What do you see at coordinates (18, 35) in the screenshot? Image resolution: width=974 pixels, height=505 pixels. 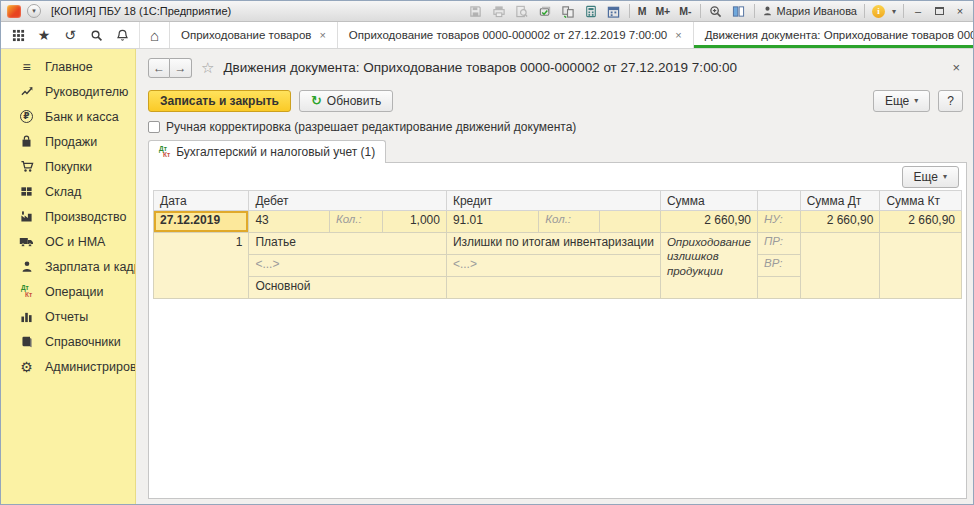 I see `sections-menu-icon` at bounding box center [18, 35].